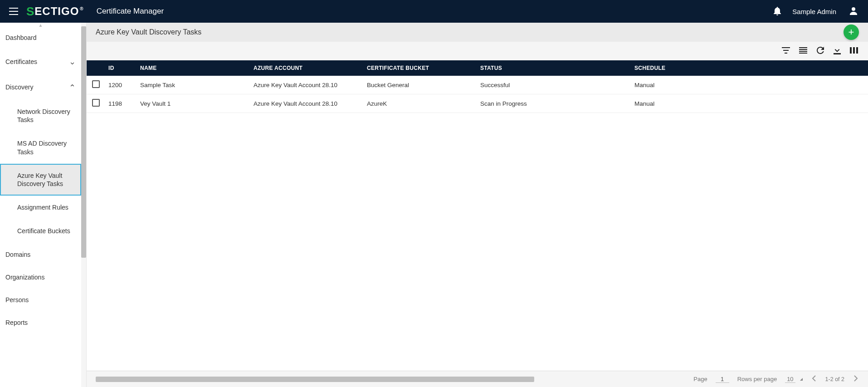 Image resolution: width=868 pixels, height=387 pixels. Describe the element at coordinates (44, 116) in the screenshot. I see `sidebar-subitem-label: Network Discovery Tasks` at that location.